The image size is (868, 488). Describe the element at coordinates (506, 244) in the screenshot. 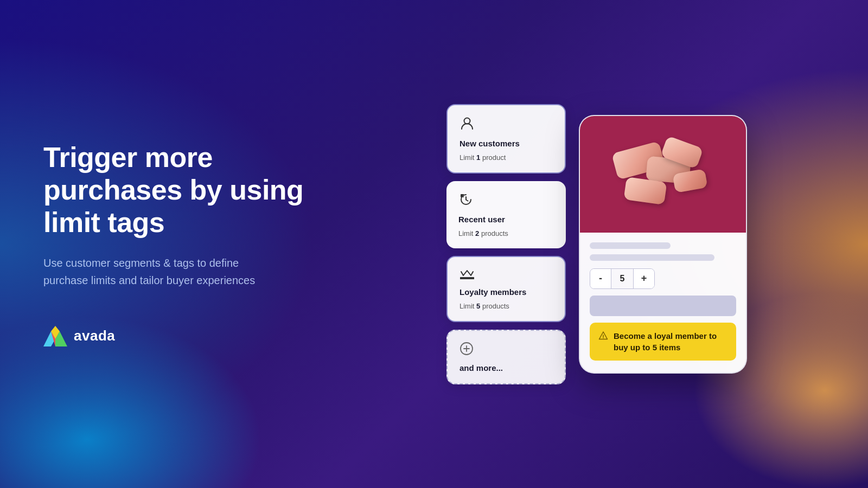

I see `cards-panel: New customers Limit 1 product Recent use…` at that location.